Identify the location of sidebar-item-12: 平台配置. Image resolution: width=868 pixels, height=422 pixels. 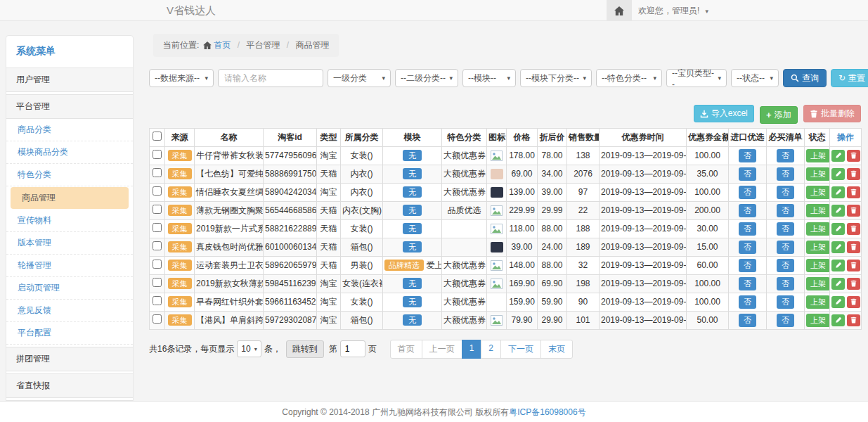
(70, 333).